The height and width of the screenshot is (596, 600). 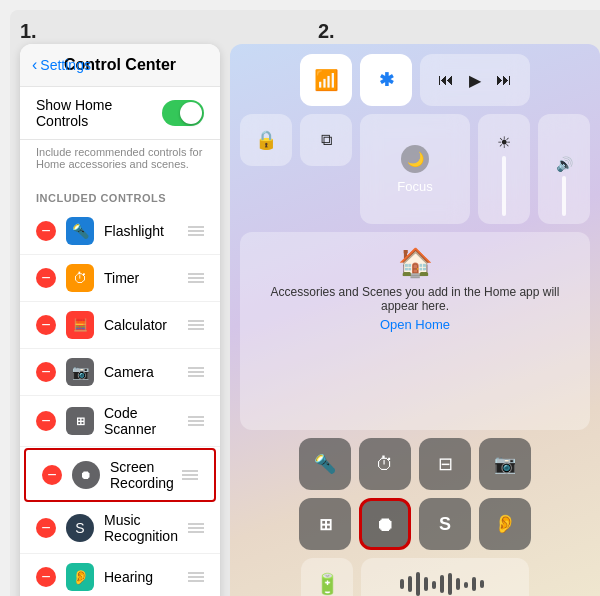 I want to click on remove-code-scanner-button, so click(x=46, y=421).